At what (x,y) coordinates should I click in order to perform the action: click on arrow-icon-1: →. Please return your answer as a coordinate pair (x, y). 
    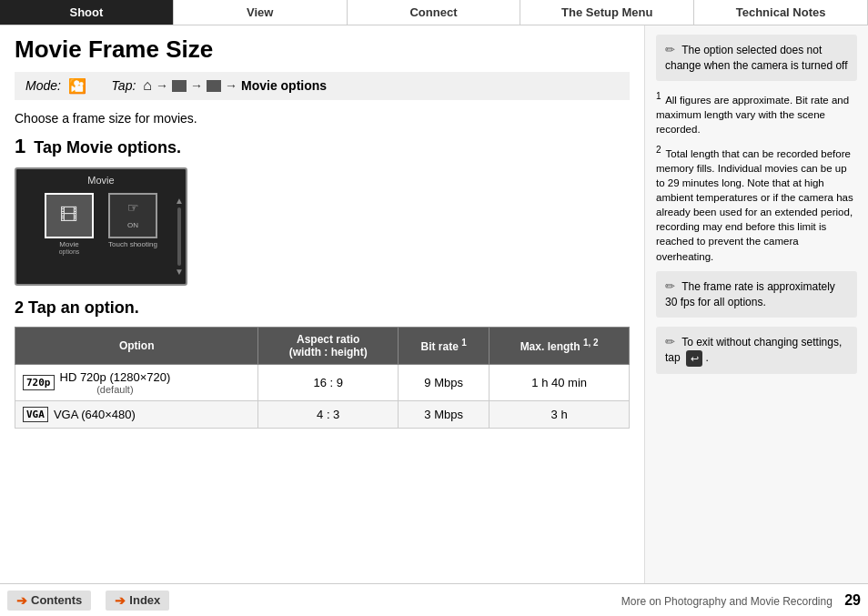
    Looking at the image, I should click on (162, 86).